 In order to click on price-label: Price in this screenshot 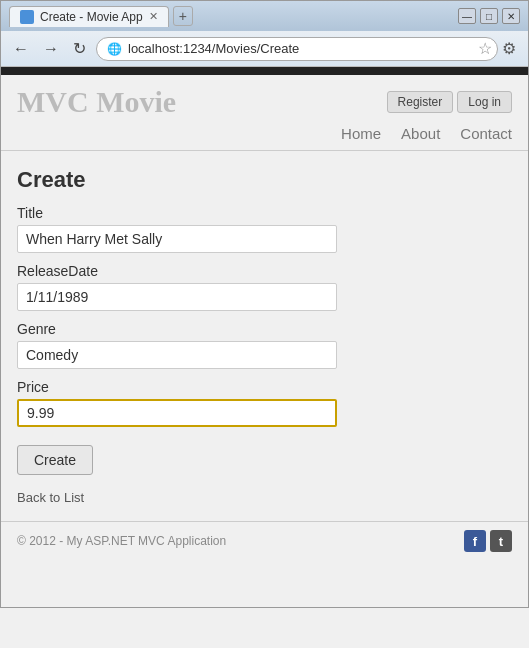, I will do `click(264, 387)`.